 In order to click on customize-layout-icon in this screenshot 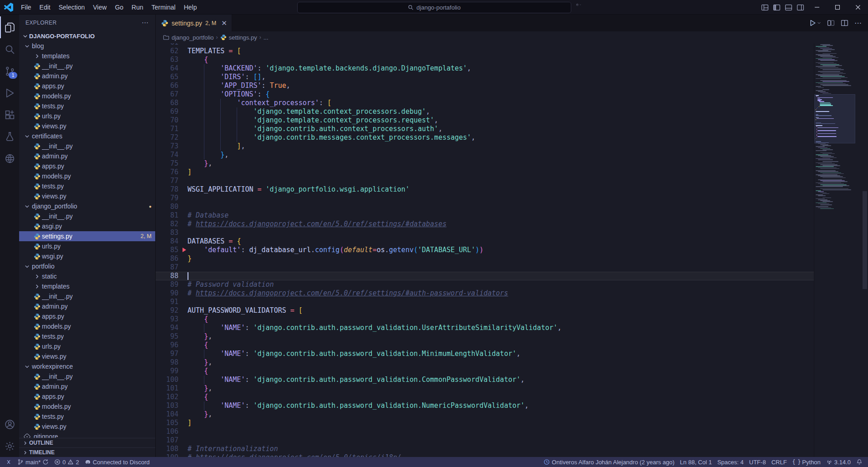, I will do `click(765, 7)`.